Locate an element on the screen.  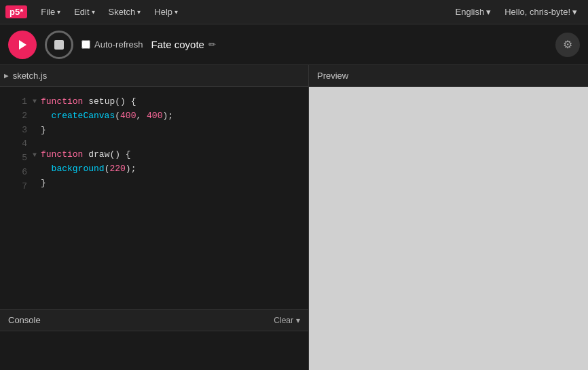
greeting-text: Hello, chris-byte! is located at coordinates (538, 12).